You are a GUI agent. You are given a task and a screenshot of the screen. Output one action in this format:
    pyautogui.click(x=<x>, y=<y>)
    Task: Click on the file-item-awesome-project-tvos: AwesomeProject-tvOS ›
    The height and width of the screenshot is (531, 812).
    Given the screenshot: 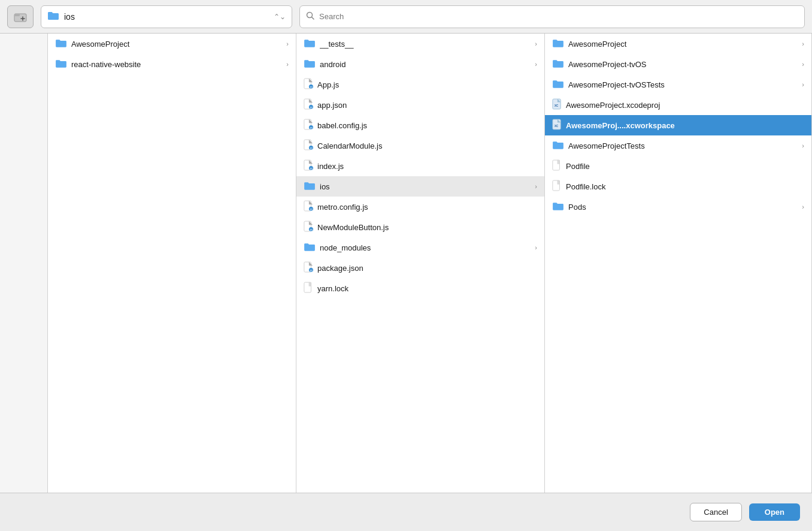 What is the action you would take?
    pyautogui.click(x=678, y=64)
    